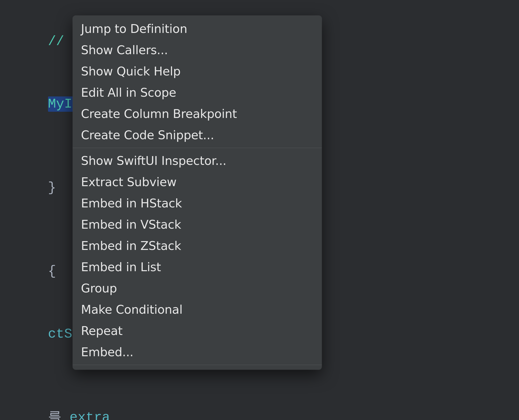  I want to click on menu-item-show-quick-help: Show Quick Help, so click(197, 71).